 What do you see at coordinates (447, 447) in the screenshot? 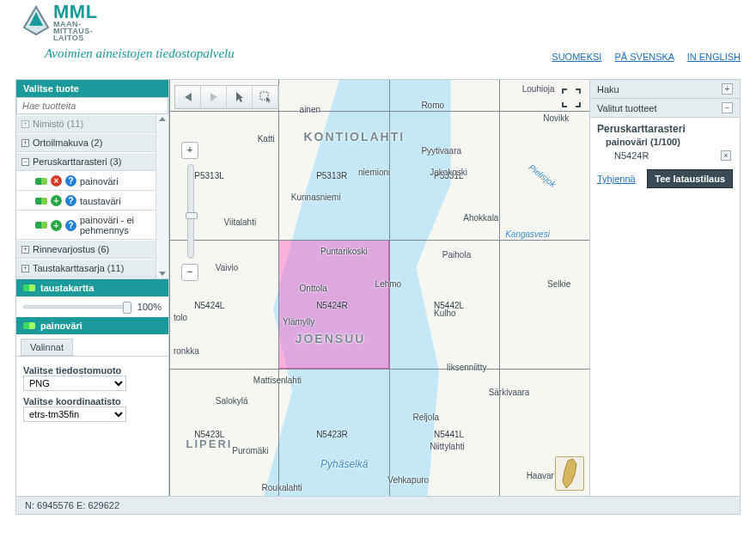
I see `map-place-label: Niittylahti` at bounding box center [447, 447].